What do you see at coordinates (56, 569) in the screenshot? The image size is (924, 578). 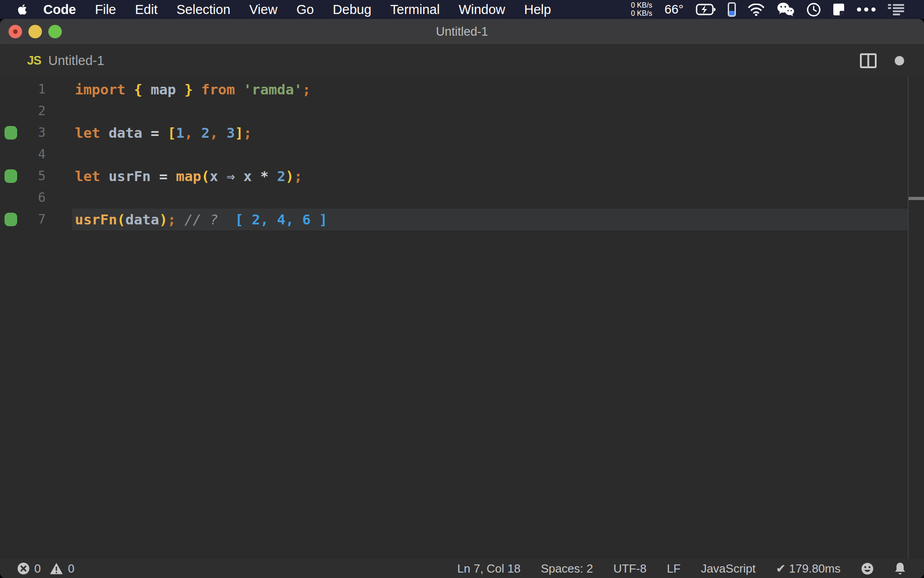 I see `warning-icon` at bounding box center [56, 569].